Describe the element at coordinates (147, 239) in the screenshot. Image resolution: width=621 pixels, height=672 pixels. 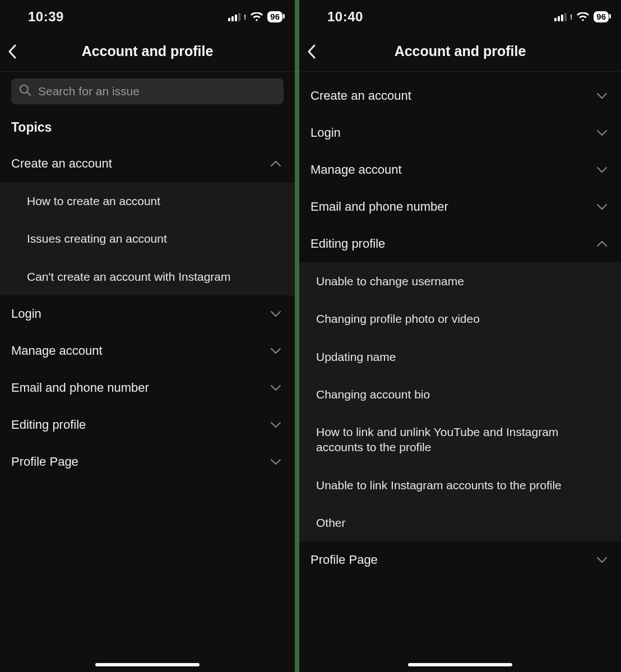
I see `sub-item: Issues creating an account` at that location.